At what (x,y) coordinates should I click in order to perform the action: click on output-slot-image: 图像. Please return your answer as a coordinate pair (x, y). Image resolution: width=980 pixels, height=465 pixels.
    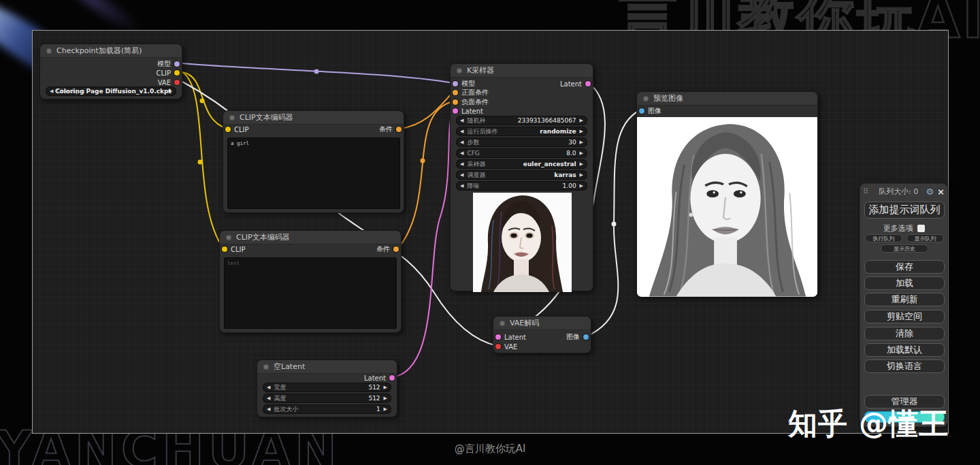
    Looking at the image, I should click on (577, 337).